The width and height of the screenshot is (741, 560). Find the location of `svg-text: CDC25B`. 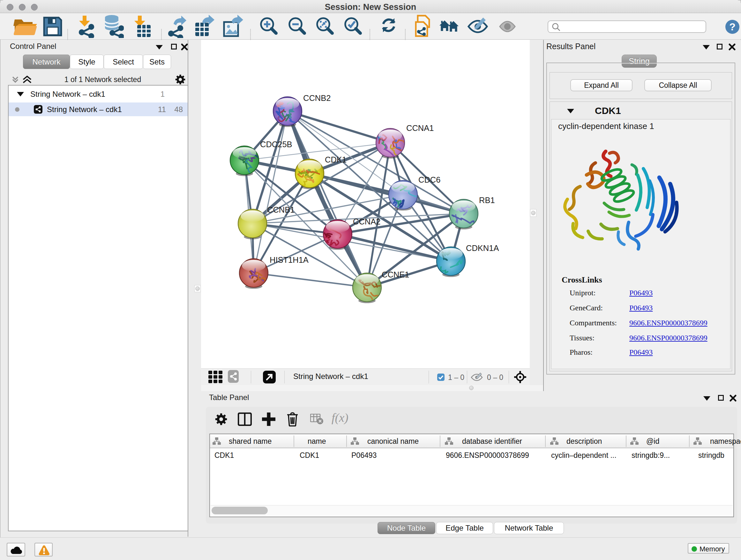

svg-text: CDC25B is located at coordinates (276, 144).